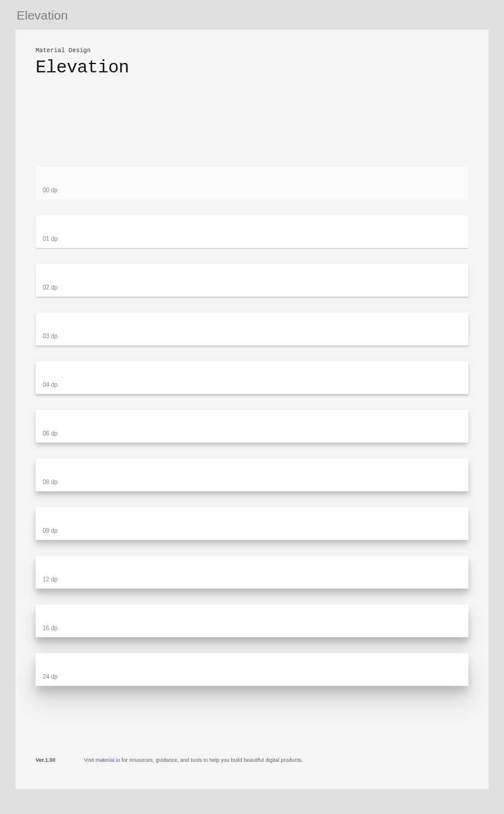  What do you see at coordinates (50, 384) in the screenshot?
I see `elevation-card-label: 04 dp` at bounding box center [50, 384].